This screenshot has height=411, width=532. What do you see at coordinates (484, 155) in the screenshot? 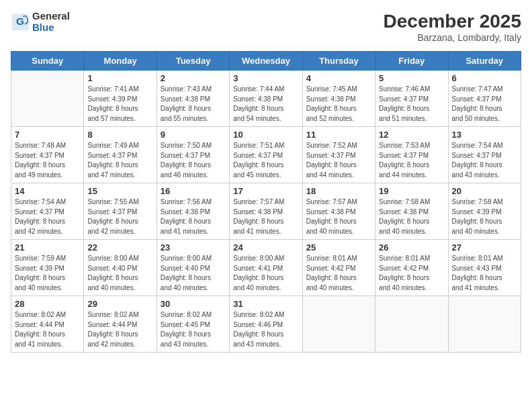
I see `calendar-cell: 13Sunrise: 7:54 AMSunset: 4:37 PMDayligh…` at bounding box center [484, 155].